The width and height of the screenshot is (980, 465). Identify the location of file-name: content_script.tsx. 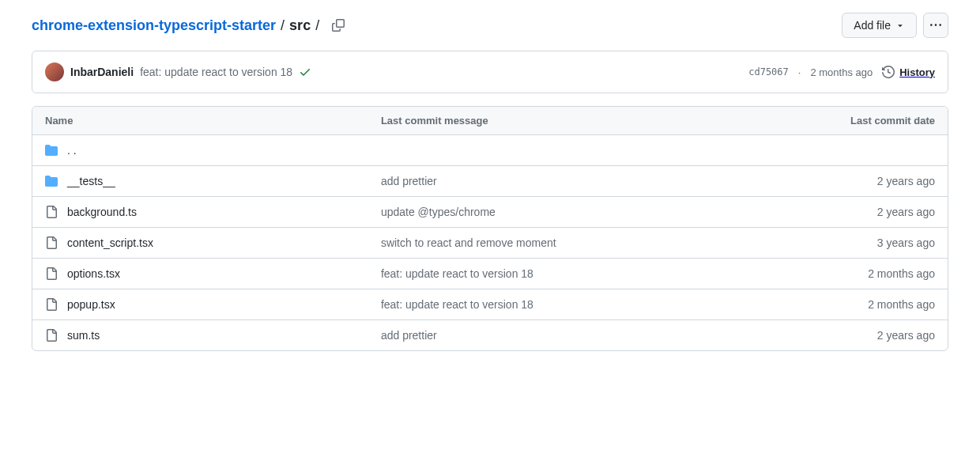
(111, 243).